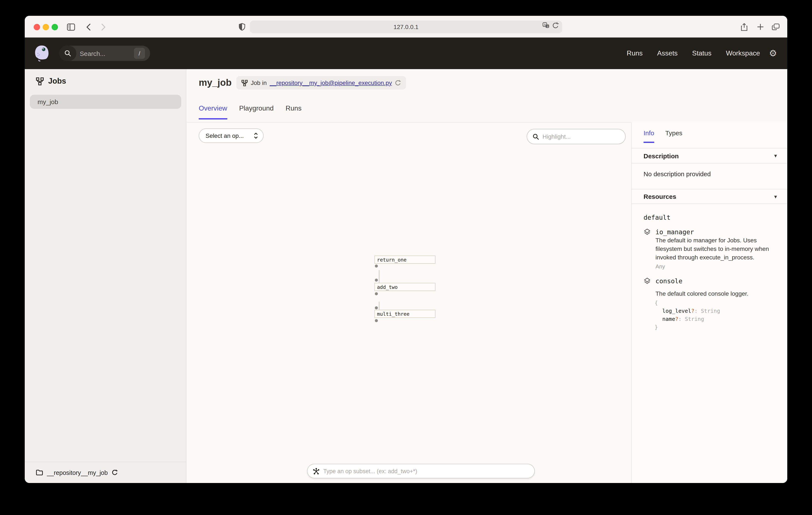 This screenshot has height=515, width=812. I want to click on sidebar-item-my-job: my_job, so click(106, 102).